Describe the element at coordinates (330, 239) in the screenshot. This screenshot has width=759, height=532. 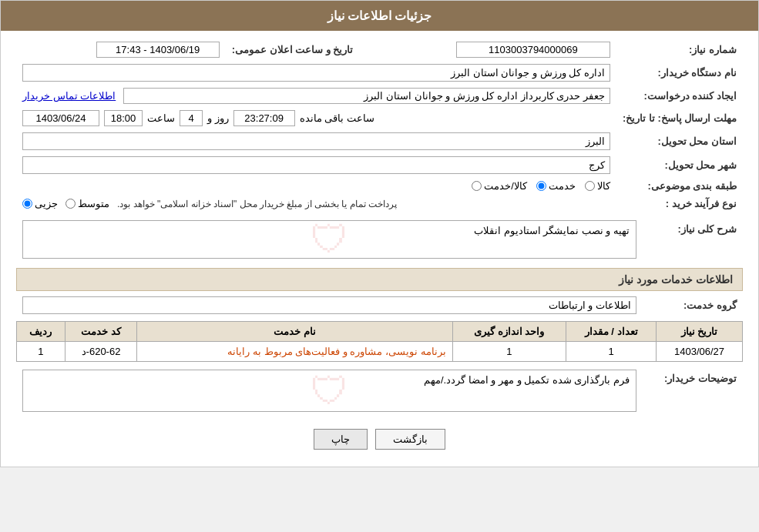
I see `watermark-shield: 🛡` at that location.